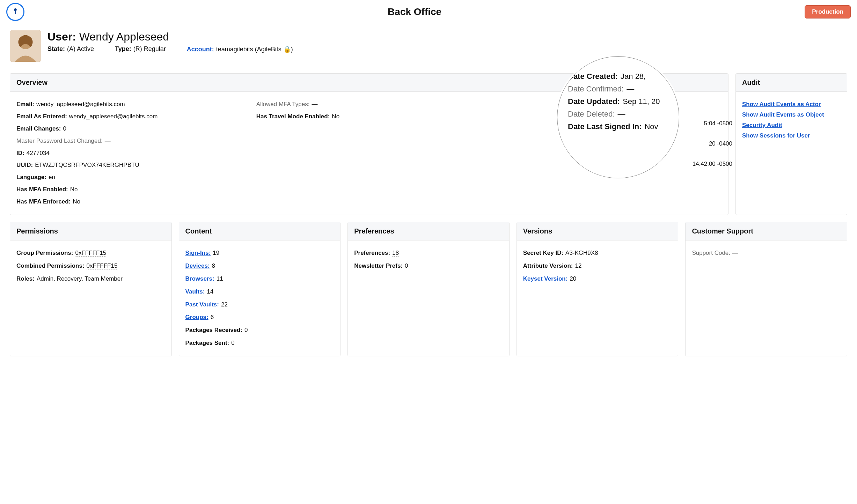 This screenshot has width=857, height=504. I want to click on combined-perm-value: 0xFFFFF15, so click(102, 266).